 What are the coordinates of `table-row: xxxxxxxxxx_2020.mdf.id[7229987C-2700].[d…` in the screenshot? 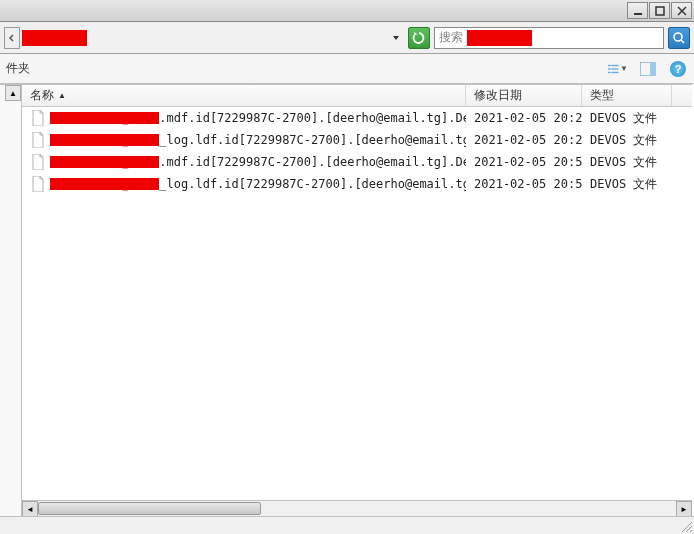 It's located at (357, 162).